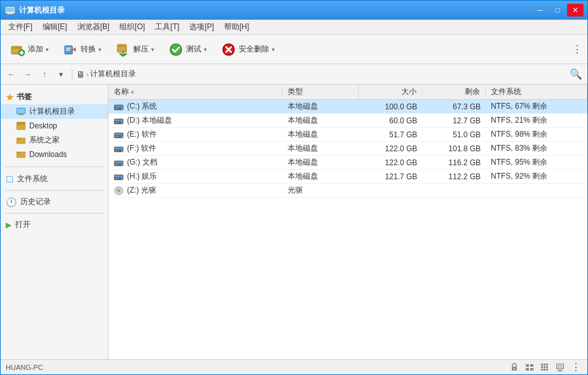 The height and width of the screenshot is (375, 588). What do you see at coordinates (167, 27) in the screenshot?
I see `menu-tools: 工具[T]` at bounding box center [167, 27].